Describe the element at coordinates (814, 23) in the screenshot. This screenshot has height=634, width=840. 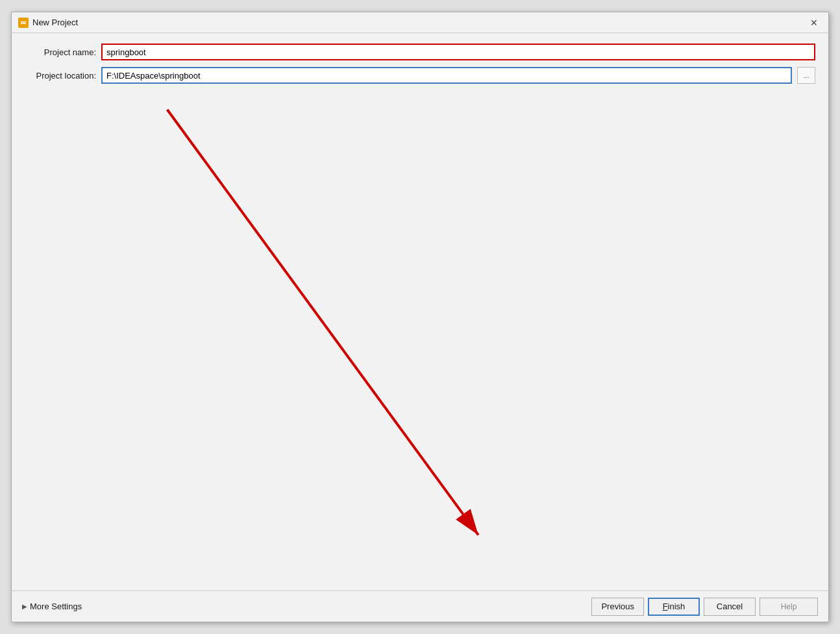
I see `close-button: ✕` at that location.